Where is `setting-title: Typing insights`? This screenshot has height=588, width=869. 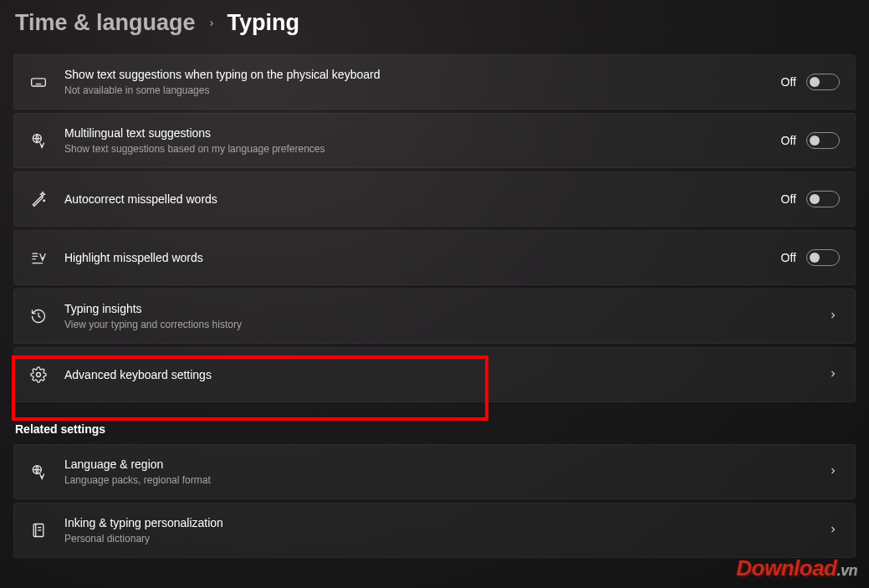 setting-title: Typing insights is located at coordinates (445, 309).